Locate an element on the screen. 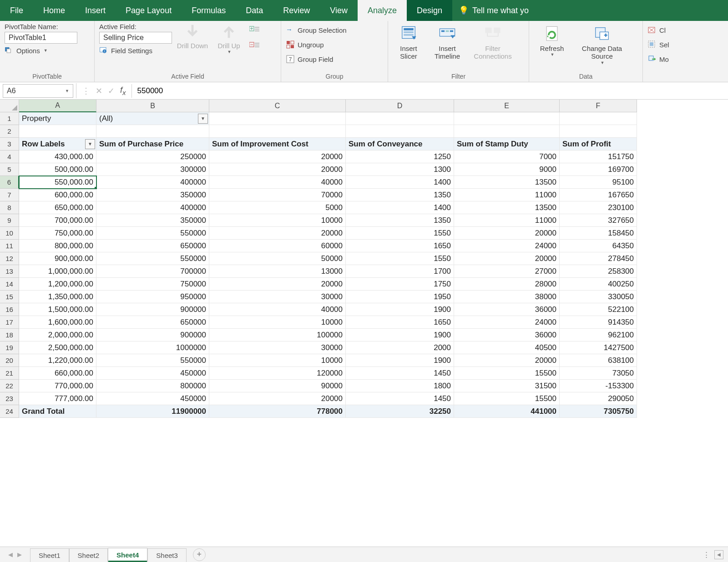 This screenshot has width=728, height=562. row-header: 11 is located at coordinates (10, 246).